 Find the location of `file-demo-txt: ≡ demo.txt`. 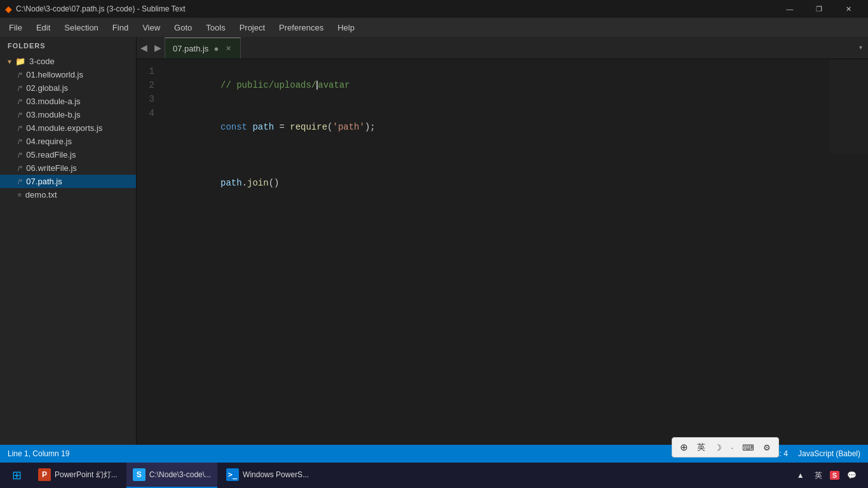

file-demo-txt: ≡ demo.txt is located at coordinates (68, 194).